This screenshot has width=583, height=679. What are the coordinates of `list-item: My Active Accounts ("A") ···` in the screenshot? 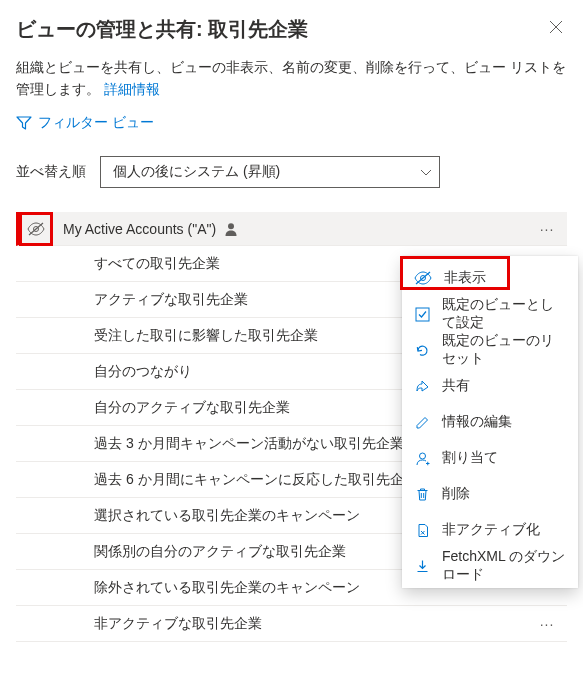 It's located at (292, 229).